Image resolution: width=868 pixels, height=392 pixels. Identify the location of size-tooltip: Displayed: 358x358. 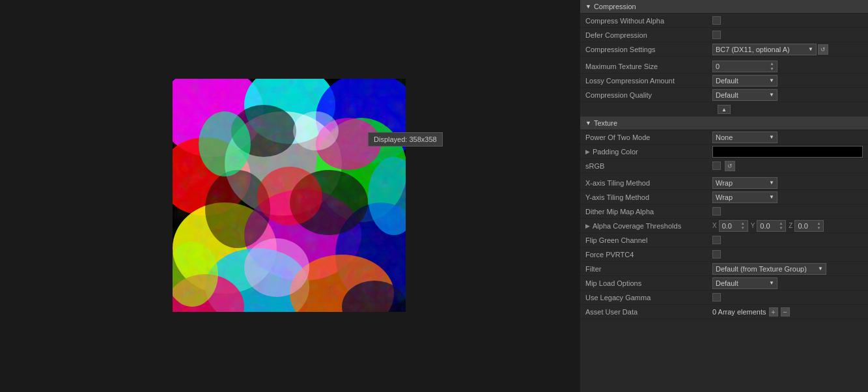
(405, 139).